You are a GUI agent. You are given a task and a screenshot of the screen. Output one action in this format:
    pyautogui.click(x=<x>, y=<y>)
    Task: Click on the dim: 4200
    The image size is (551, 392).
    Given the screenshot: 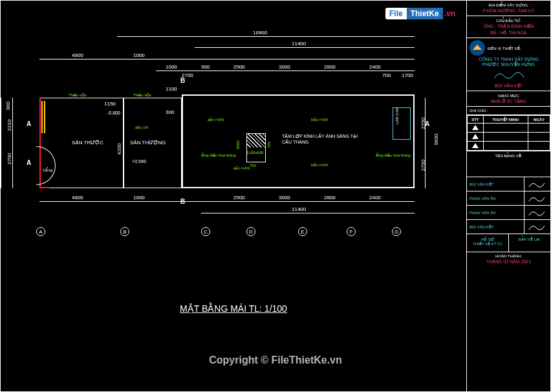 What is the action you would take?
    pyautogui.click(x=119, y=149)
    